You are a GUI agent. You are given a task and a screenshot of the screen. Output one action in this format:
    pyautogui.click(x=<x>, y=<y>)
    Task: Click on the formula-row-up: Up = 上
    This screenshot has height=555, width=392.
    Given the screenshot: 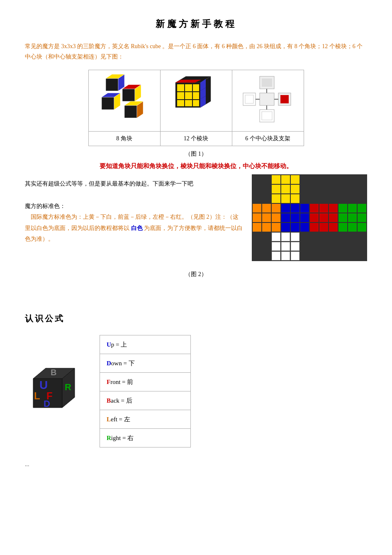 What is the action you would take?
    pyautogui.click(x=145, y=345)
    